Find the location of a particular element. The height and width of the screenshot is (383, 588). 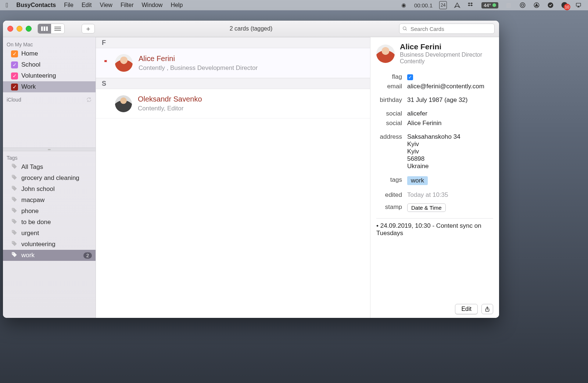

sync-icon is located at coordinates (89, 100).